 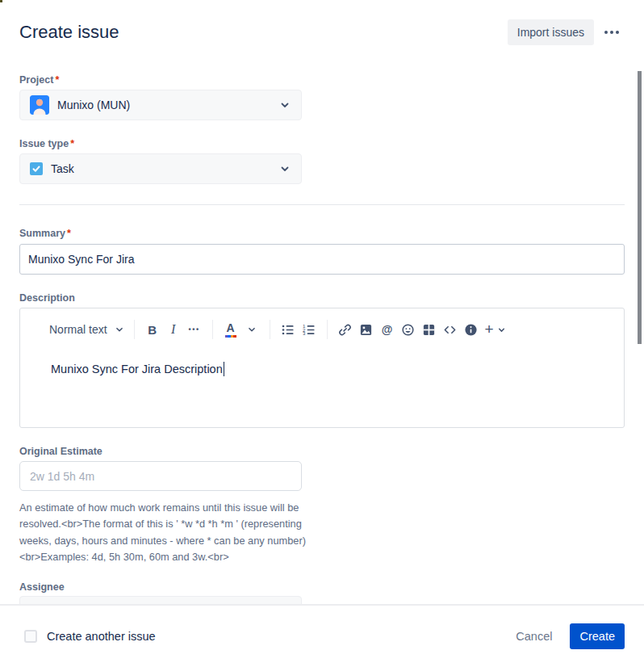 What do you see at coordinates (496, 329) in the screenshot?
I see `insert-button: +` at bounding box center [496, 329].